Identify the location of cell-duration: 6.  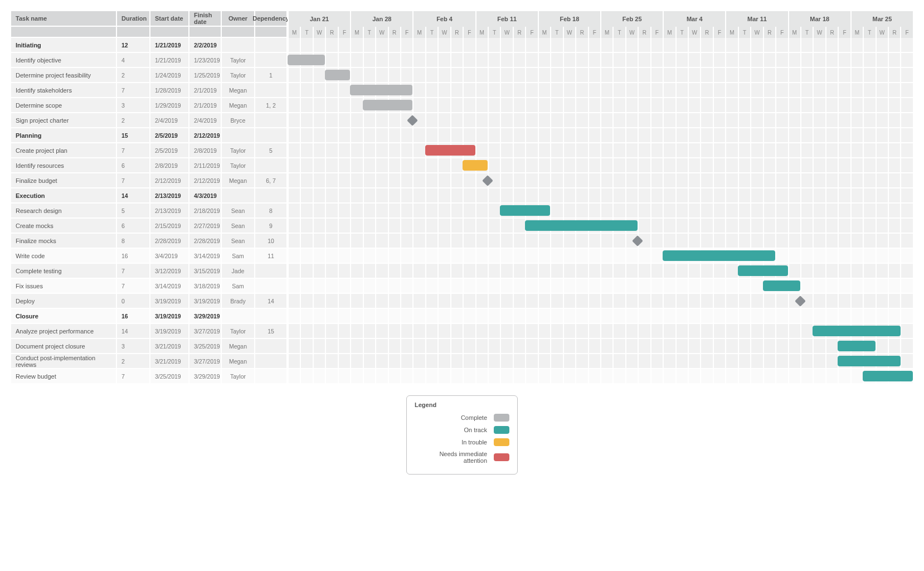
(134, 166).